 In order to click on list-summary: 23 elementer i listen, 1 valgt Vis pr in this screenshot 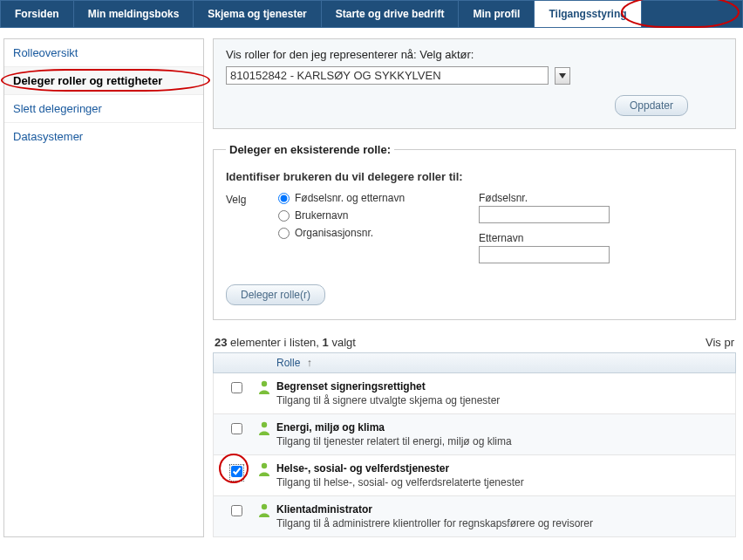, I will do `click(474, 342)`.